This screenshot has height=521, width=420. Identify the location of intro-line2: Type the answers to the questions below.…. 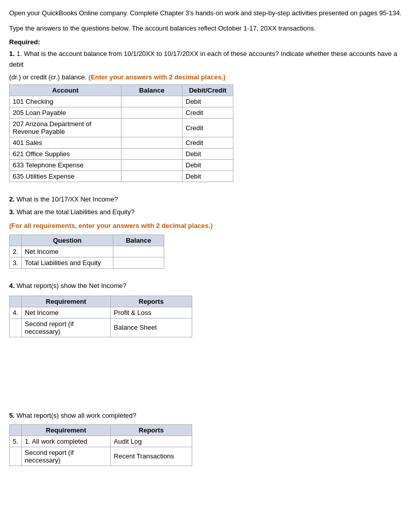
(210, 28).